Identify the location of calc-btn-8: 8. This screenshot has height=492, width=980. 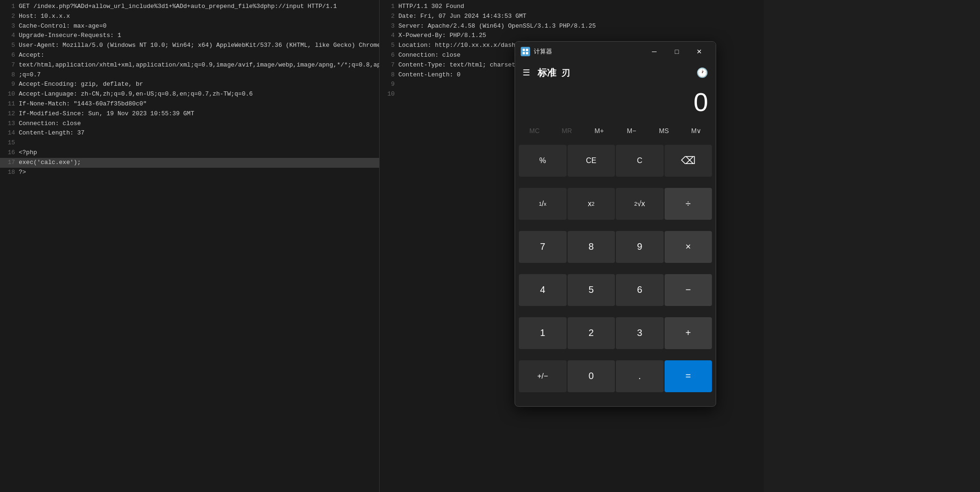
(591, 247).